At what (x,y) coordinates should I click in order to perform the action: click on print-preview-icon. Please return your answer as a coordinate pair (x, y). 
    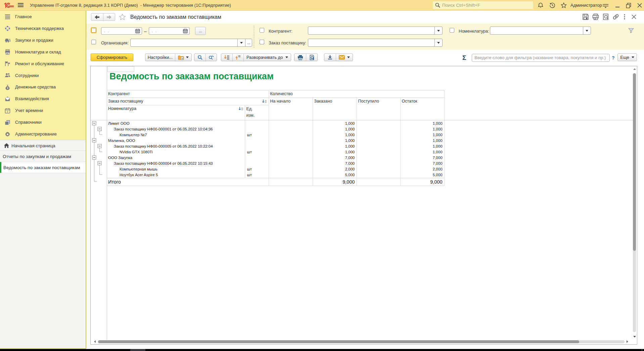
    Looking at the image, I should click on (606, 17).